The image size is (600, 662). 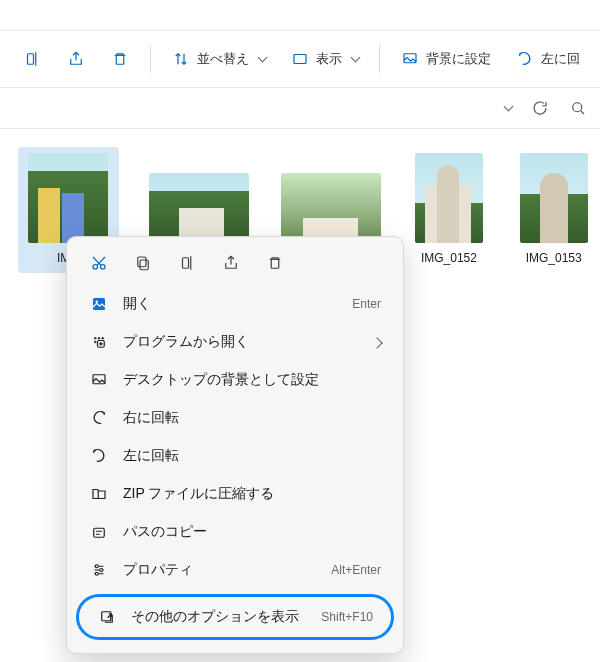 What do you see at coordinates (578, 108) in the screenshot?
I see `search-button` at bounding box center [578, 108].